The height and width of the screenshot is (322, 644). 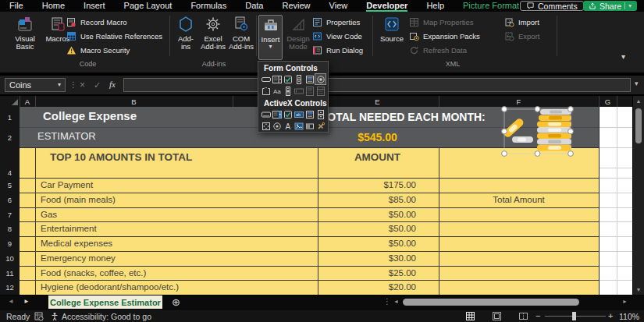 What do you see at coordinates (378, 287) in the screenshot?
I see `expense-amount-cell: $20.00` at bounding box center [378, 287].